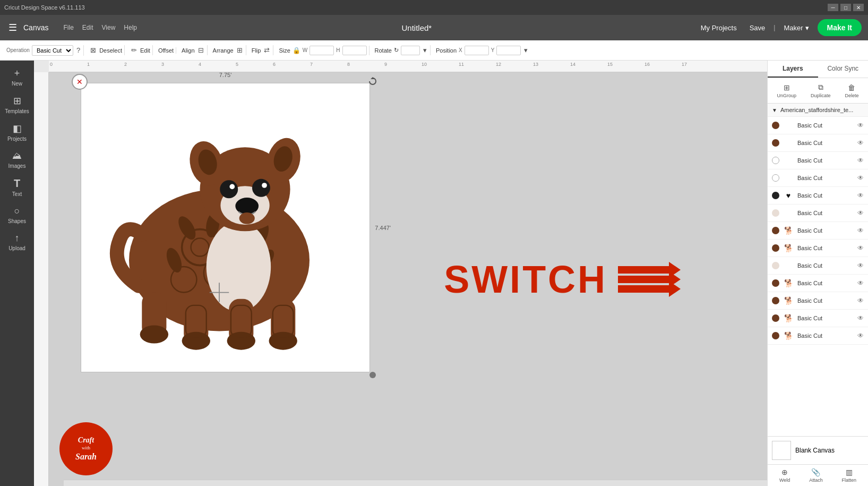 This screenshot has width=868, height=486. I want to click on shapes-icon: ○, so click(17, 211).